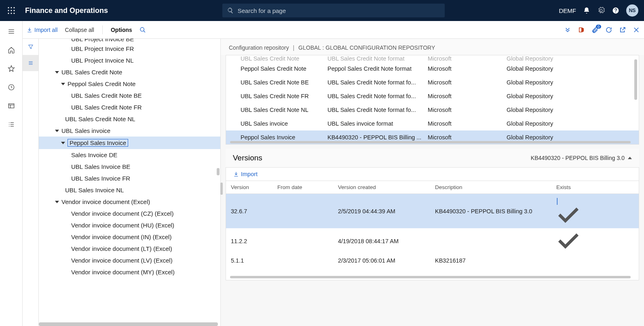 This screenshot has width=644, height=326. Describe the element at coordinates (129, 190) in the screenshot. I see `tree-item: UBL Sales Invoice NL` at that location.